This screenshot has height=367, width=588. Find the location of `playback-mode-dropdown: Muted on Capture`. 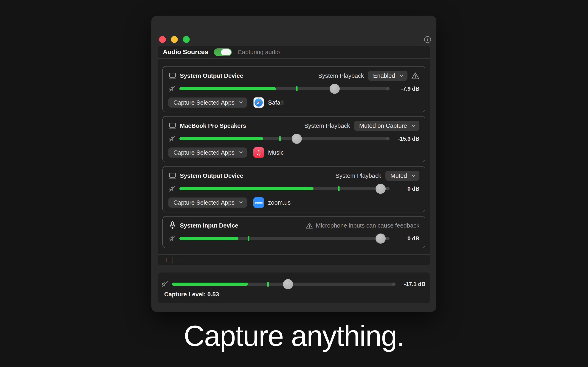

playback-mode-dropdown: Muted on Capture is located at coordinates (387, 126).